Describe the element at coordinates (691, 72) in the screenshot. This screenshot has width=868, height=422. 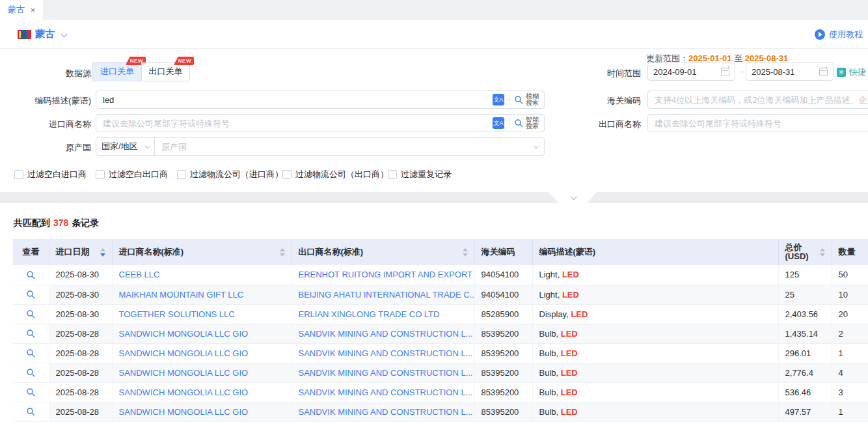
I see `date-start-field` at that location.